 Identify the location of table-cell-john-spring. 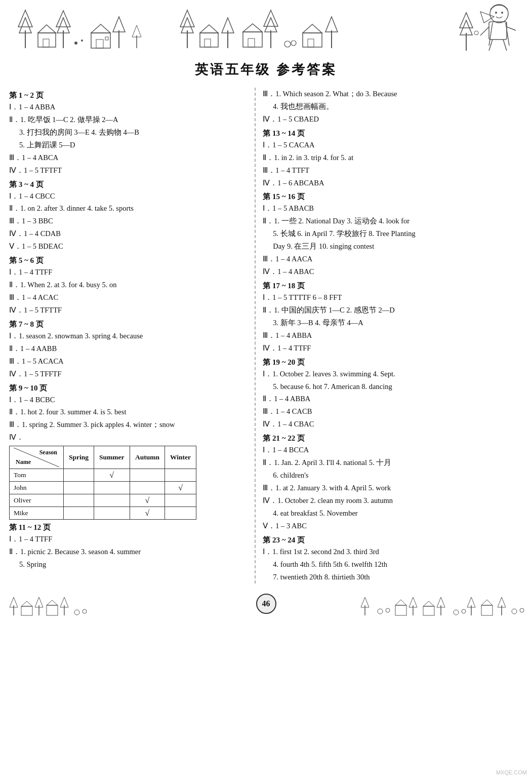
(79, 488).